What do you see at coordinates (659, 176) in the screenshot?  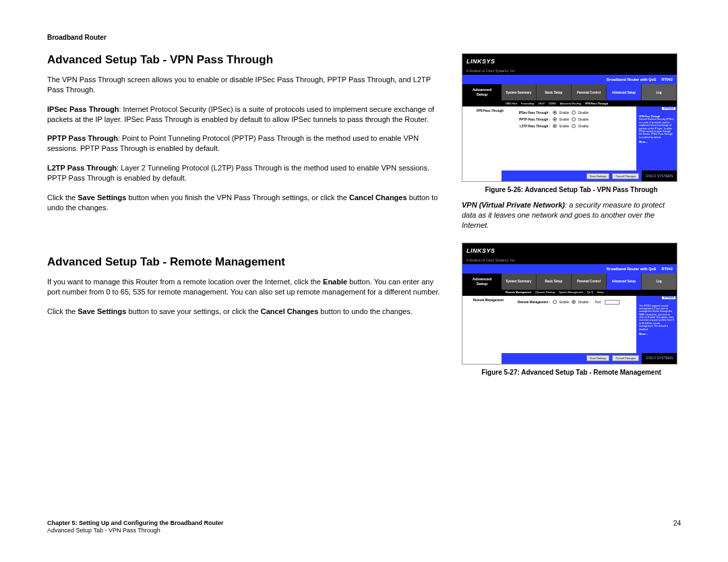 I see `cisco-logo: CISCO SYSTEMS` at bounding box center [659, 176].